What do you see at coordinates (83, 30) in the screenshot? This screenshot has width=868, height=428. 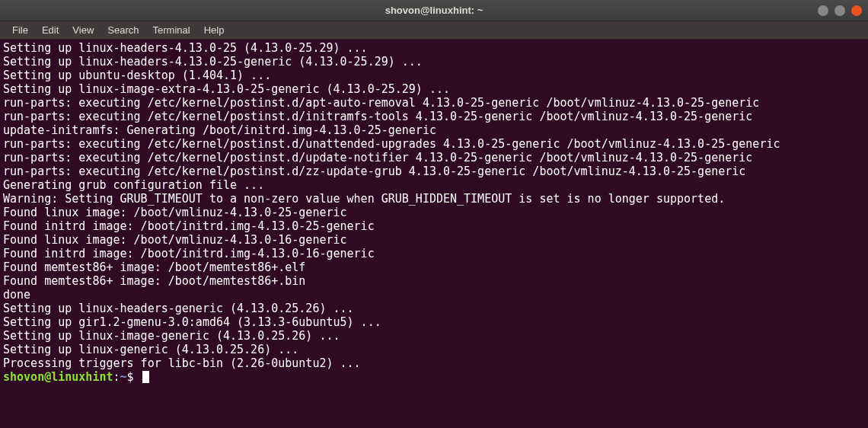 I see `menu-view: View` at bounding box center [83, 30].